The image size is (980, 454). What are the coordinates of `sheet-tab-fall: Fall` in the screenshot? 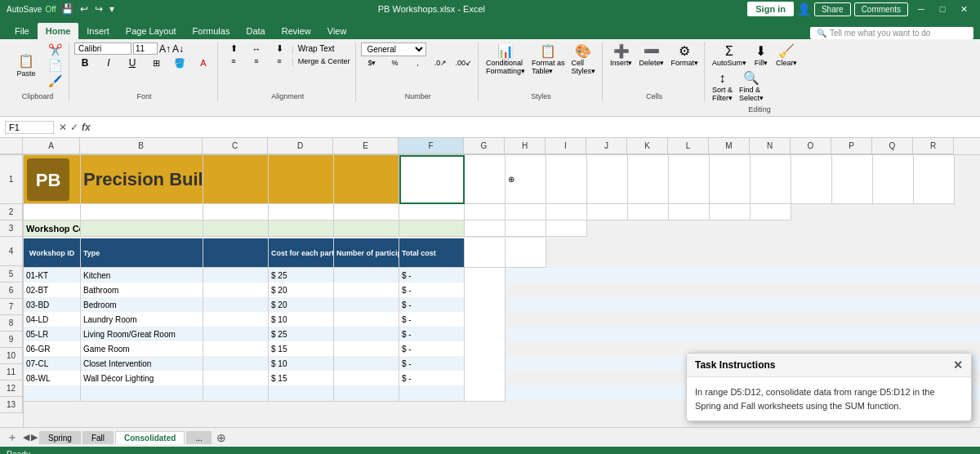 It's located at (98, 438).